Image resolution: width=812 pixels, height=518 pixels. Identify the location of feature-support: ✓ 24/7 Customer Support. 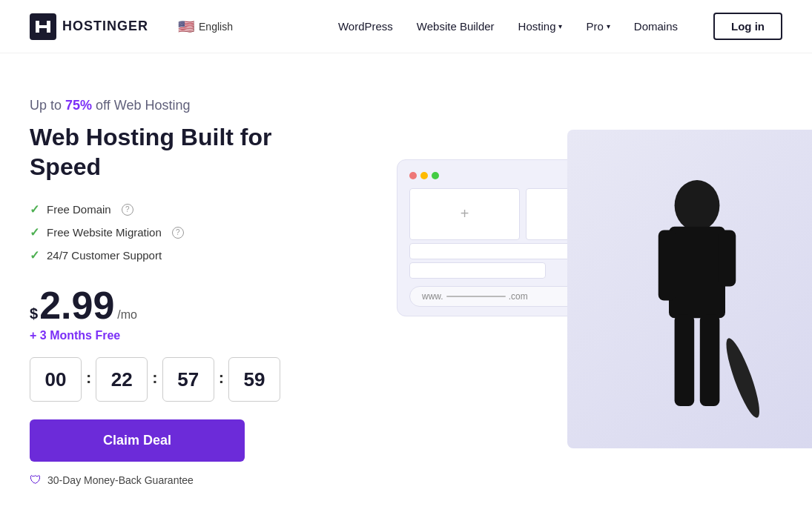
(171, 255).